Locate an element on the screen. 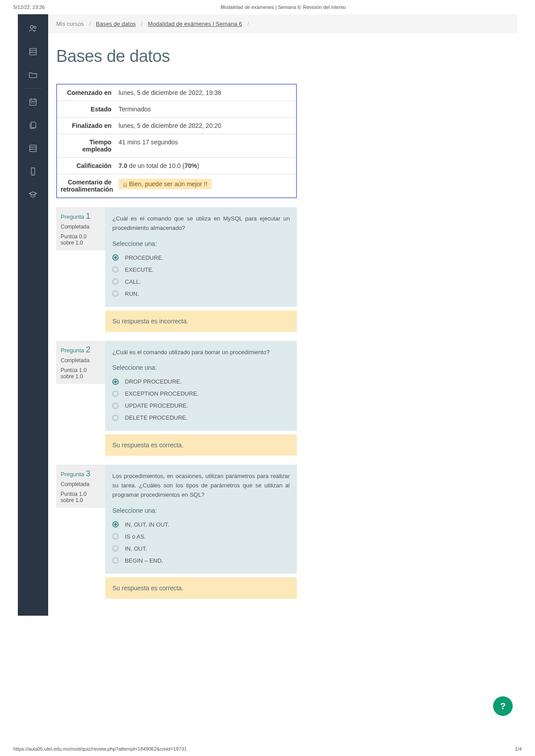 Image resolution: width=535 pixels, height=756 pixels. question-body: Los procedimientos, en ocasiones, utiliz… is located at coordinates (201, 531).